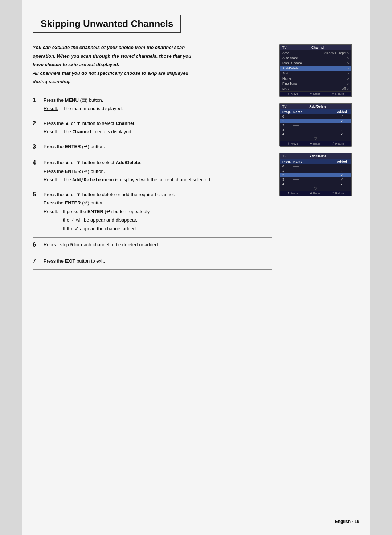 The image size is (392, 535). Describe the element at coordinates (318, 106) in the screenshot. I see `tv-screen-2-title: Add/Delete` at that location.